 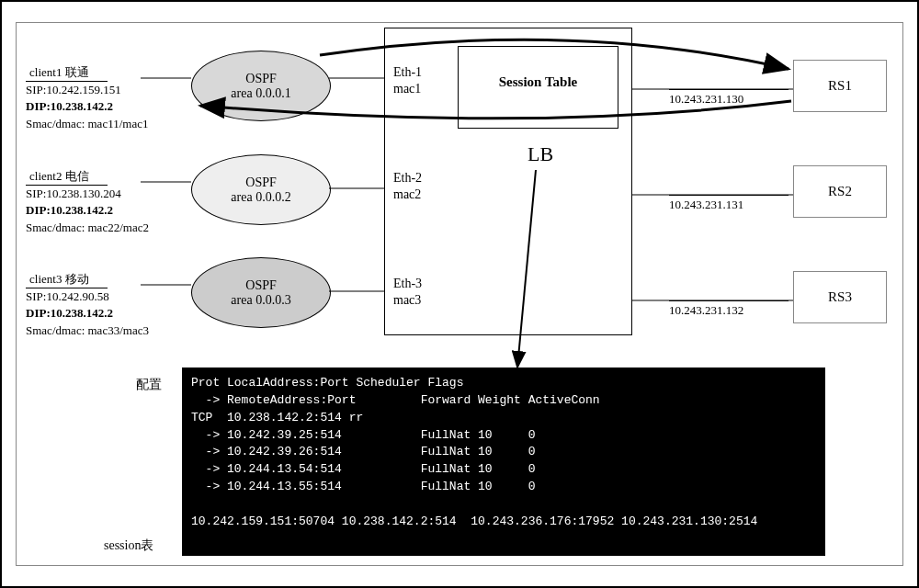 I want to click on term-l7: -> 10.244.13.55:514 FullNat 10 0, so click(x=363, y=487).